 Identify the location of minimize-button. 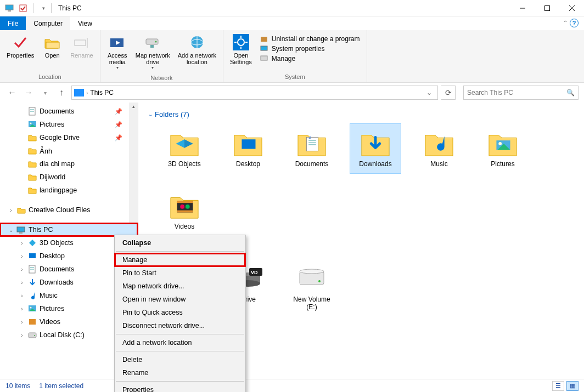
(523, 8).